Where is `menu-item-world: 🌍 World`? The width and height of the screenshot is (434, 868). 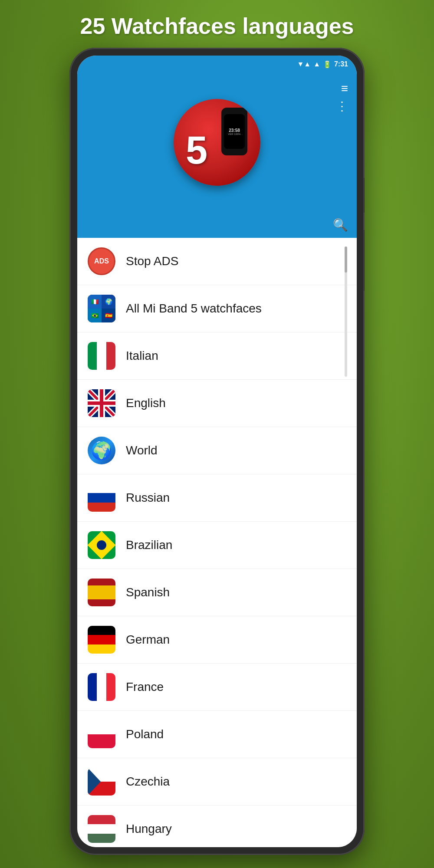
menu-item-world: 🌍 World is located at coordinates (217, 450).